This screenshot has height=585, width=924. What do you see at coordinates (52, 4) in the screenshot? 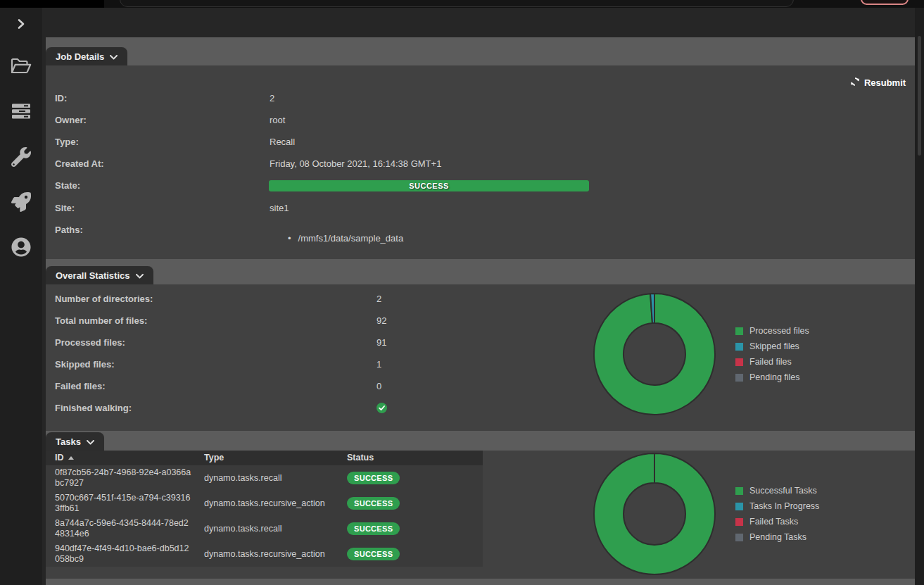
I see `browser-toolbar-left` at bounding box center [52, 4].